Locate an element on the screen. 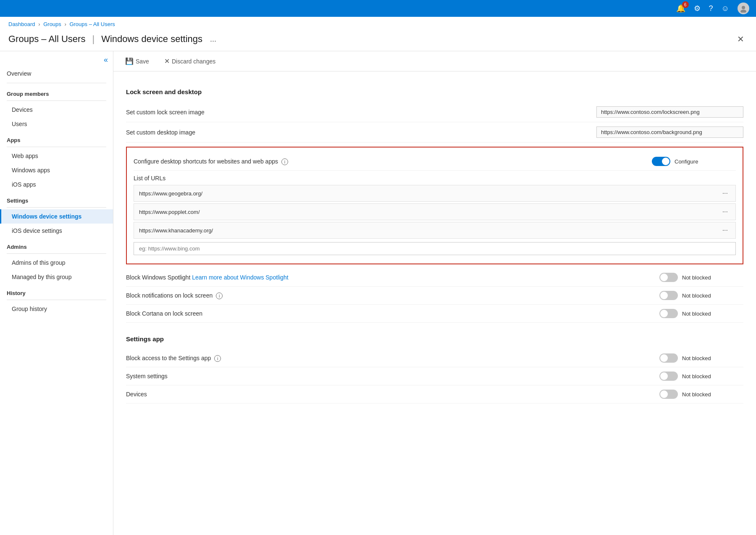  block-settings-app-info-icon: i is located at coordinates (218, 358).